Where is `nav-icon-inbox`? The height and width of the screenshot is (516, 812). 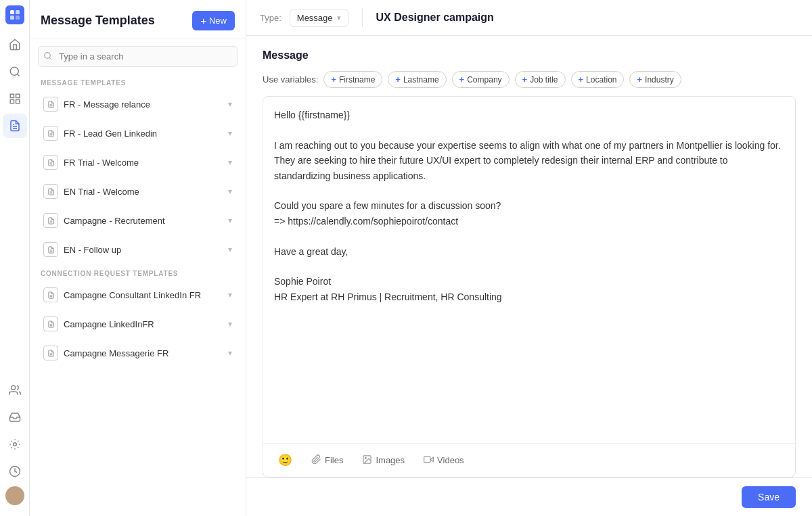 nav-icon-inbox is located at coordinates (15, 417).